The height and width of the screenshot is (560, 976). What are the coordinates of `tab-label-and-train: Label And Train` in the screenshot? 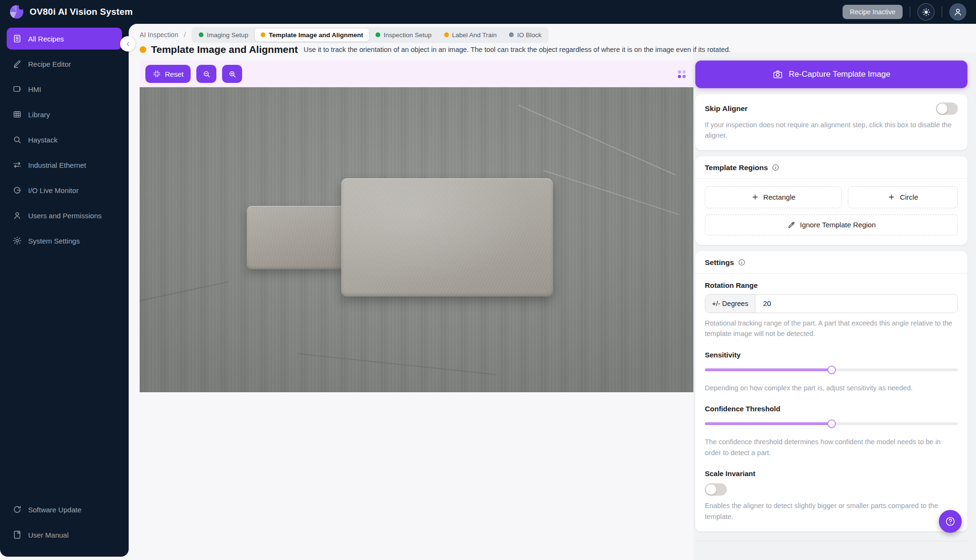 It's located at (471, 35).